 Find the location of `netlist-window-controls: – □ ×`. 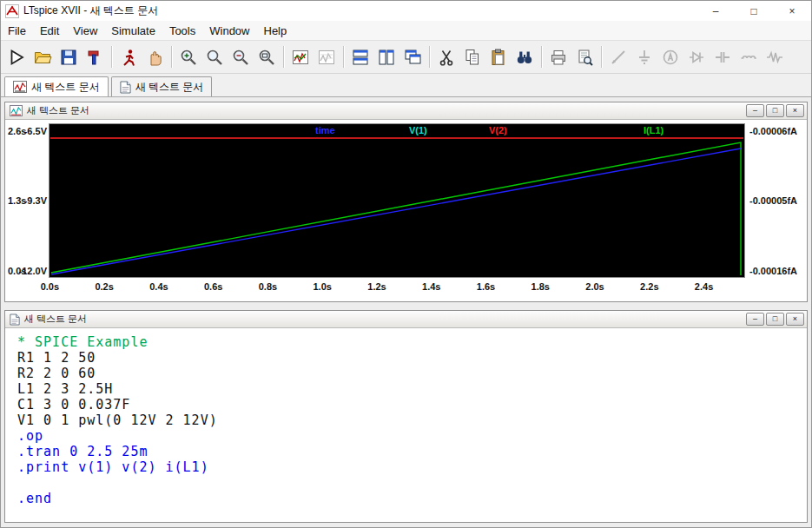

netlist-window-controls: – □ × is located at coordinates (775, 320).